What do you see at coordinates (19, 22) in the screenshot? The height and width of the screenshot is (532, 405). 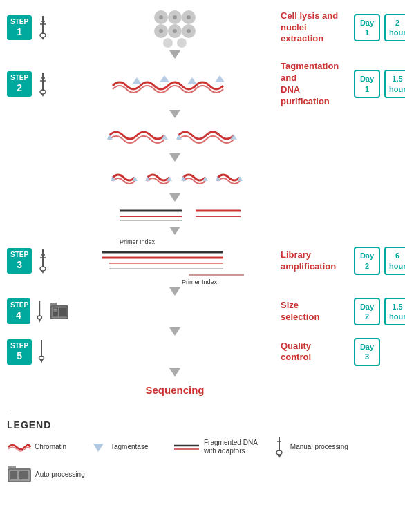 I see `step-label: STEP` at bounding box center [19, 22].